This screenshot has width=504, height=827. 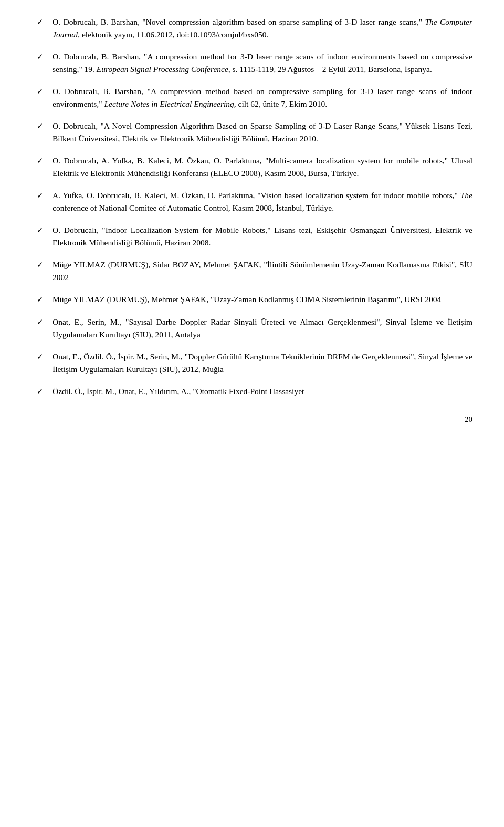 What do you see at coordinates (255, 132) in the screenshot?
I see `list-item: ✓ O. Dobrucalı, "A Novel Compression Alg…` at bounding box center [255, 132].